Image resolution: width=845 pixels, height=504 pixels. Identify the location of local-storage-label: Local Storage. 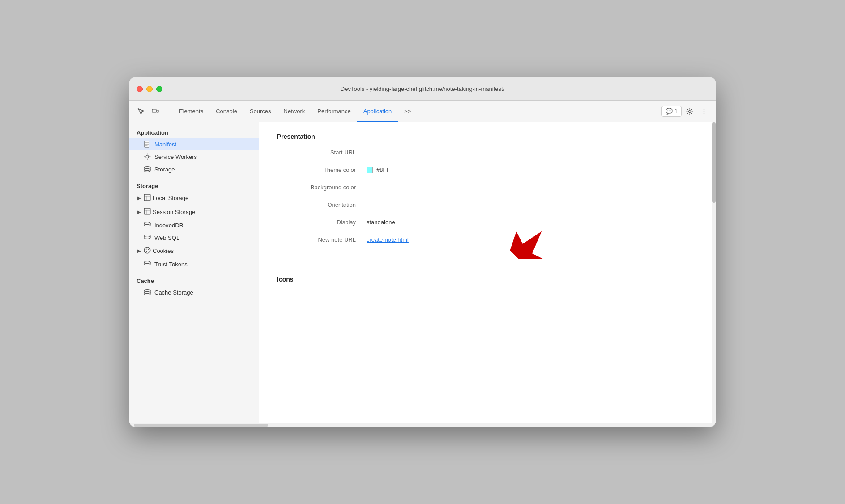
(171, 198).